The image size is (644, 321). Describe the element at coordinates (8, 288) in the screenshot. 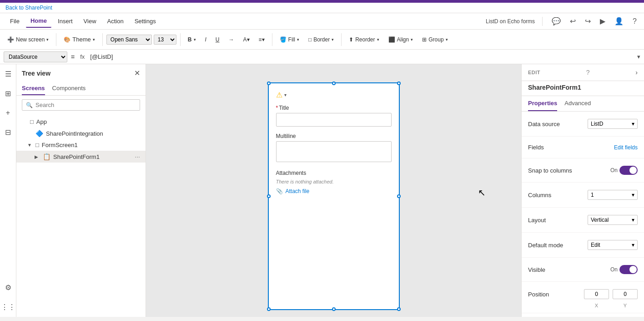

I see `cog-icon: ⚙` at that location.